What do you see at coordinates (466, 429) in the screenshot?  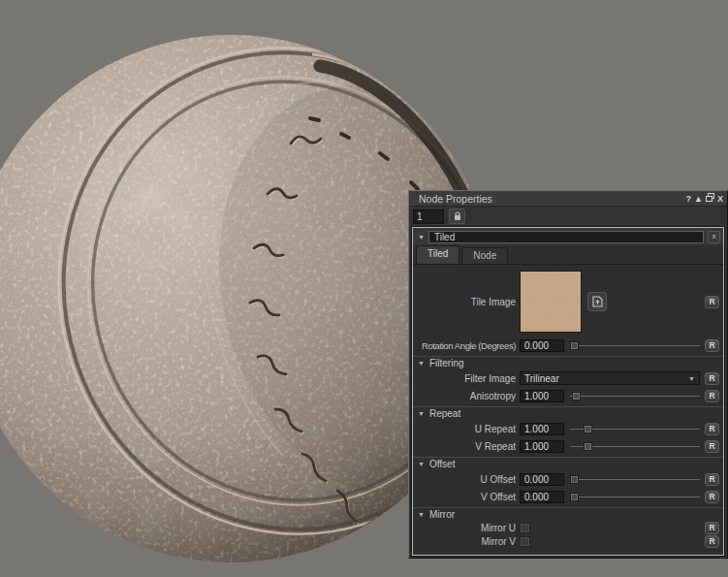 I see `u-repeat-label: U Repeat` at bounding box center [466, 429].